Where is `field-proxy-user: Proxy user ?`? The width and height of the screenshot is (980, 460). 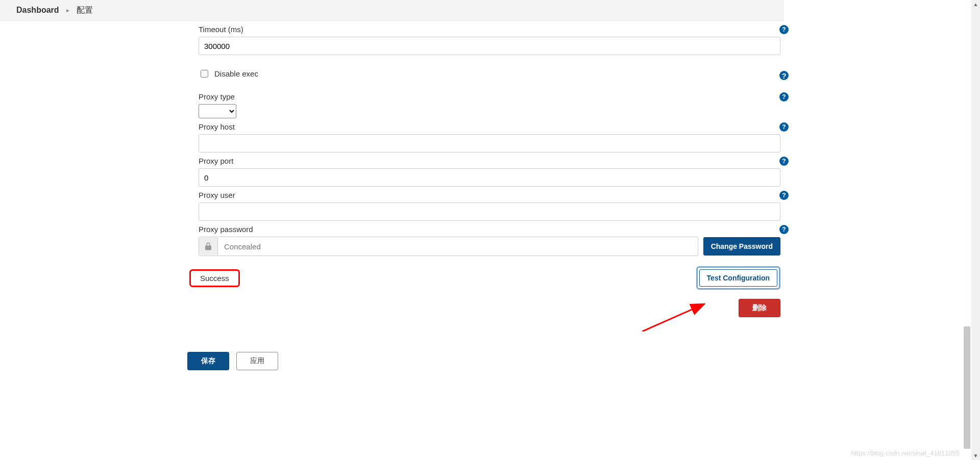 field-proxy-user: Proxy user ? is located at coordinates (489, 206).